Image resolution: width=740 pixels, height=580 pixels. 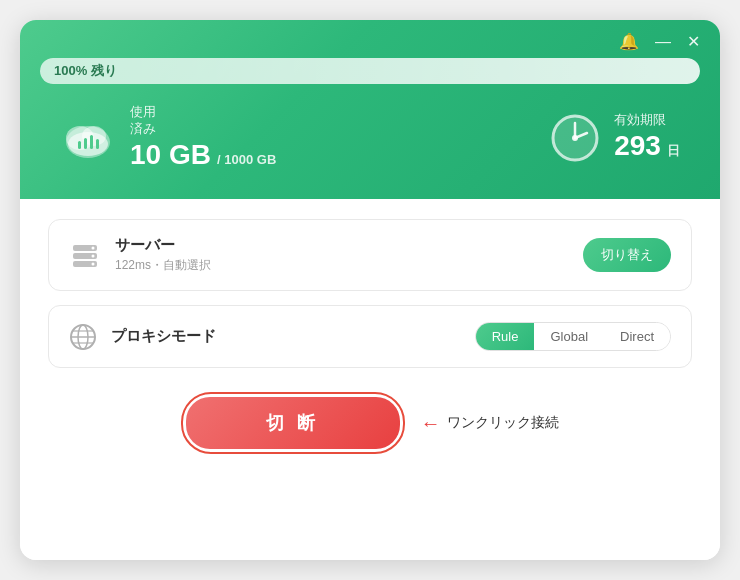 I want to click on expiry-value: 293 日, so click(x=647, y=146).